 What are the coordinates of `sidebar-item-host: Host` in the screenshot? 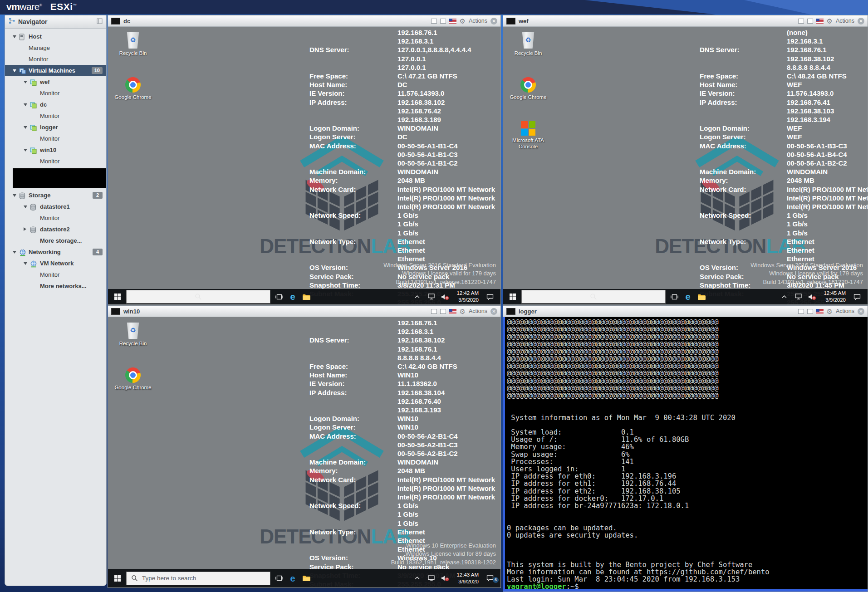 It's located at (55, 36).